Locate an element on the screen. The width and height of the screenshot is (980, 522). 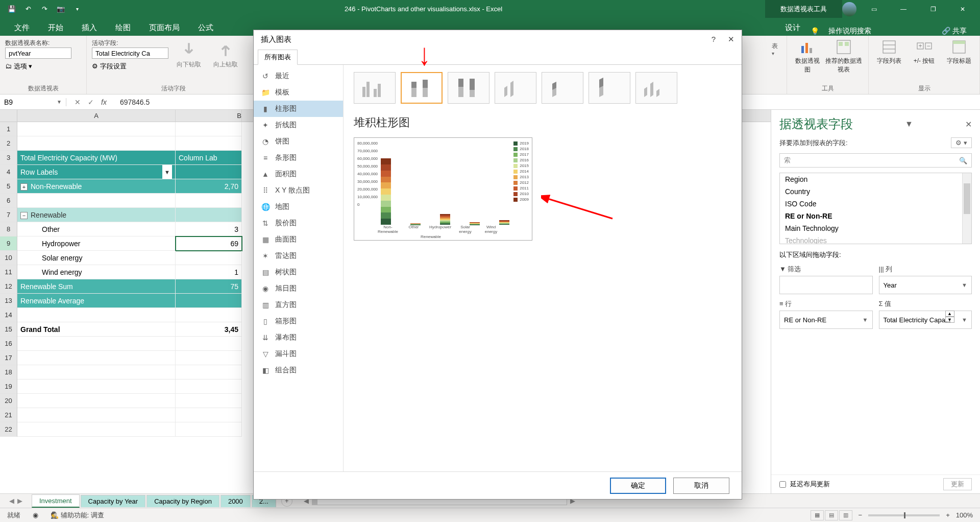
cancel-formula-icon: ✕ is located at coordinates (78, 102).